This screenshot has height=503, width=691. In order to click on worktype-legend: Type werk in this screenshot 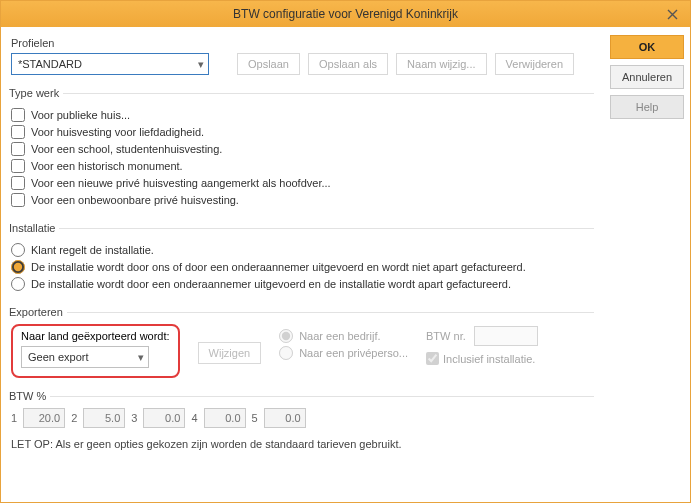, I will do `click(36, 93)`.